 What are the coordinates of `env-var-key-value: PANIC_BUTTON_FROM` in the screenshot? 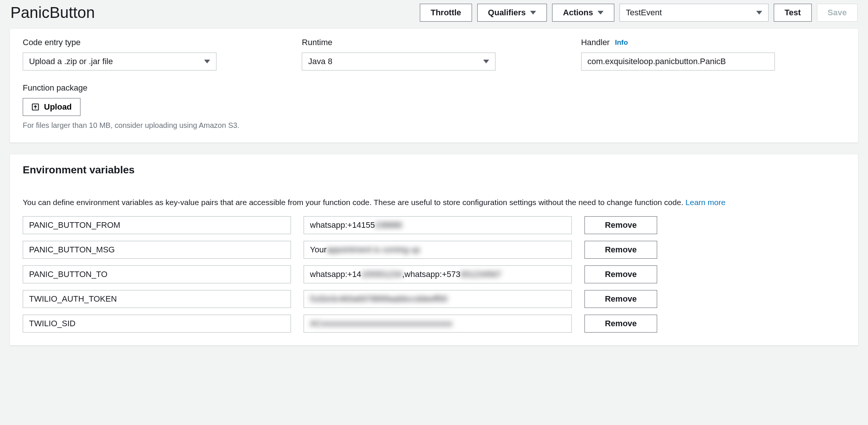 It's located at (75, 225).